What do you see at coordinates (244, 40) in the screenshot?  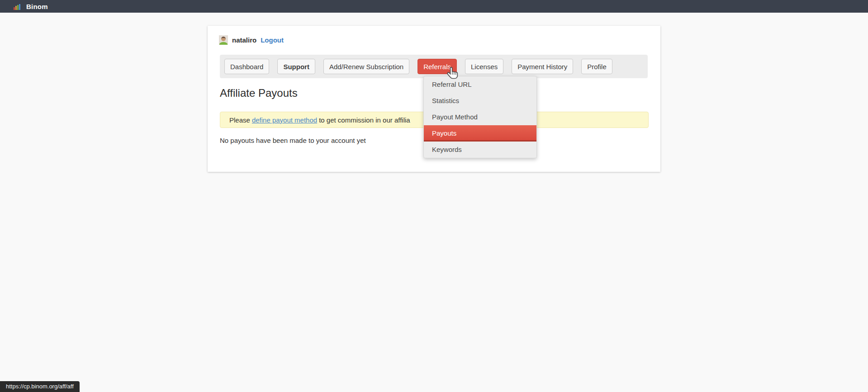 I see `username: nataliro` at bounding box center [244, 40].